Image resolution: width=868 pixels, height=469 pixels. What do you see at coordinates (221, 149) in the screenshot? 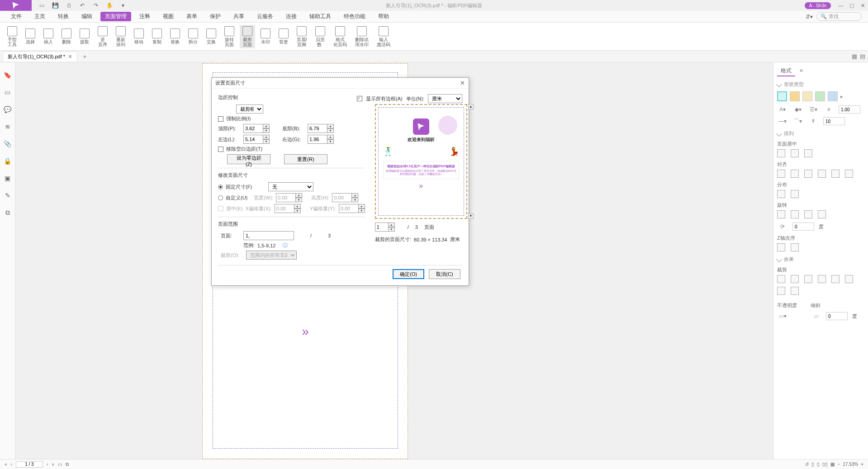
I see `remove-blank-checkbox` at bounding box center [221, 149].